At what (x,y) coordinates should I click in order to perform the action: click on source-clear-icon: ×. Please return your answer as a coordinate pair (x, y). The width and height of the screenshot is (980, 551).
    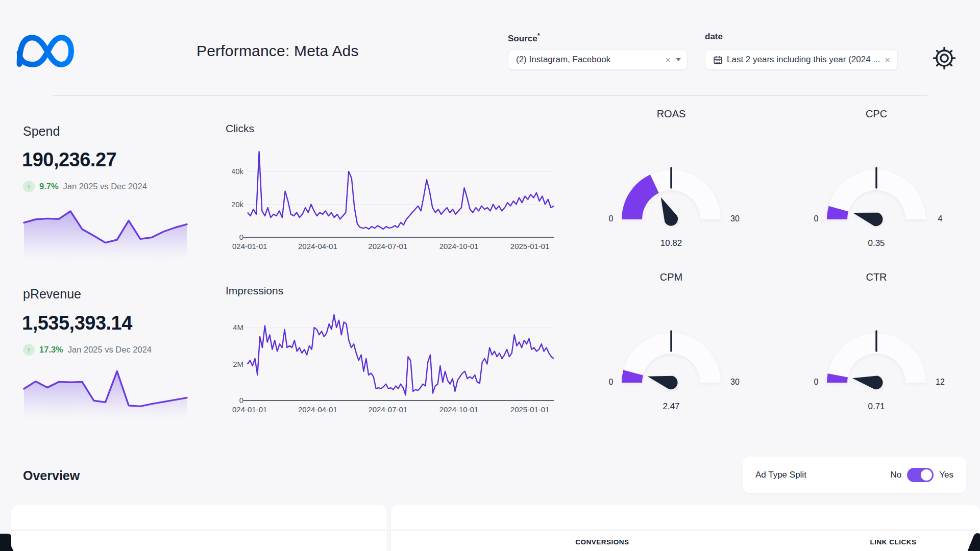
    Looking at the image, I should click on (668, 60).